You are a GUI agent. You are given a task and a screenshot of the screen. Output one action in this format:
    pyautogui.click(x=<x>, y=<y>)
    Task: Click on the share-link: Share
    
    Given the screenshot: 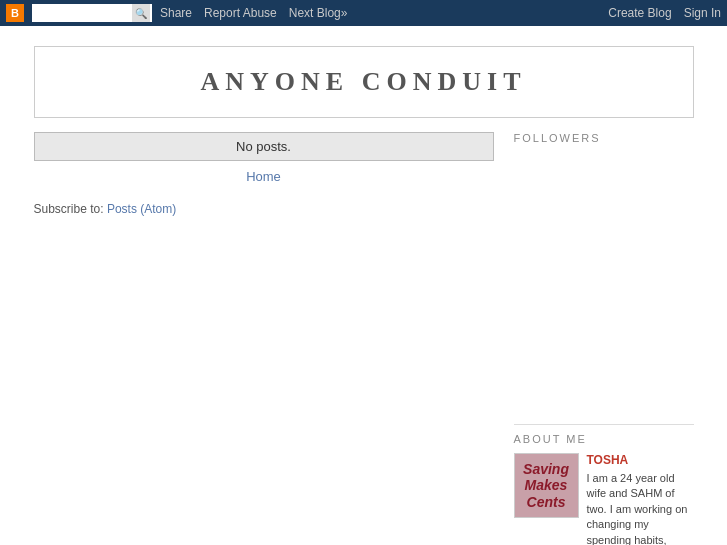 What is the action you would take?
    pyautogui.click(x=176, y=13)
    